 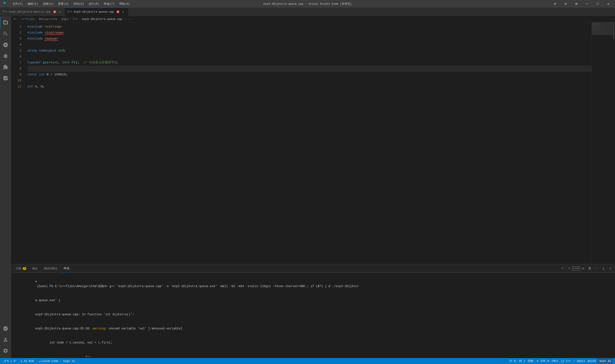 What do you see at coordinates (28, 19) in the screenshot?
I see `breadcrumb-cppfiles: c++files` at bounding box center [28, 19].